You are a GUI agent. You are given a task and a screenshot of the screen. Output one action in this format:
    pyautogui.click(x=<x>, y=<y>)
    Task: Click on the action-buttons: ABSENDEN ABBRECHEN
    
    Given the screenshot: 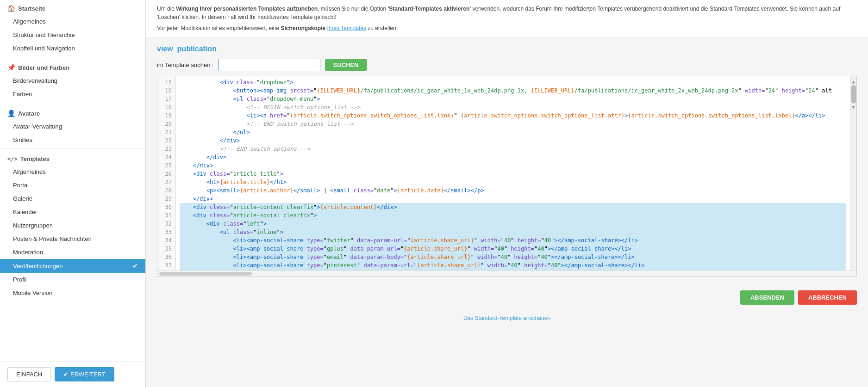 What is the action you would take?
    pyautogui.click(x=507, y=298)
    